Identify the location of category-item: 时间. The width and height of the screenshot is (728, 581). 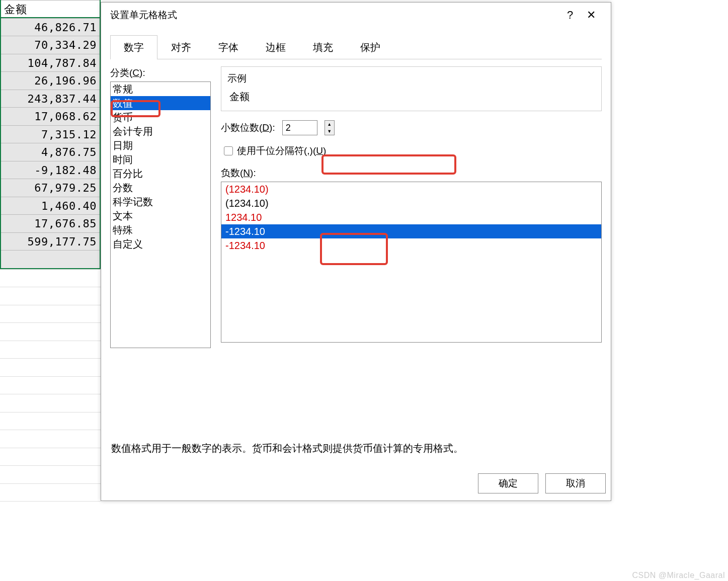
(160, 159).